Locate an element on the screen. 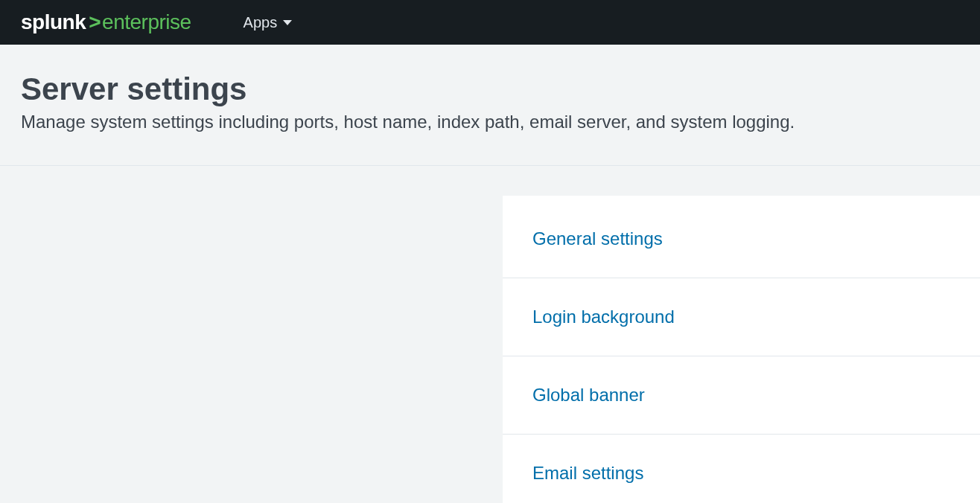  apps-menu-button: Apps is located at coordinates (268, 22).